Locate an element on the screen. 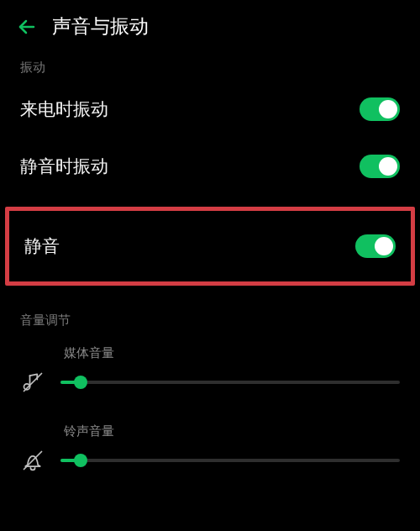 Image resolution: width=420 pixels, height=531 pixels. media-volume-slider is located at coordinates (230, 382).